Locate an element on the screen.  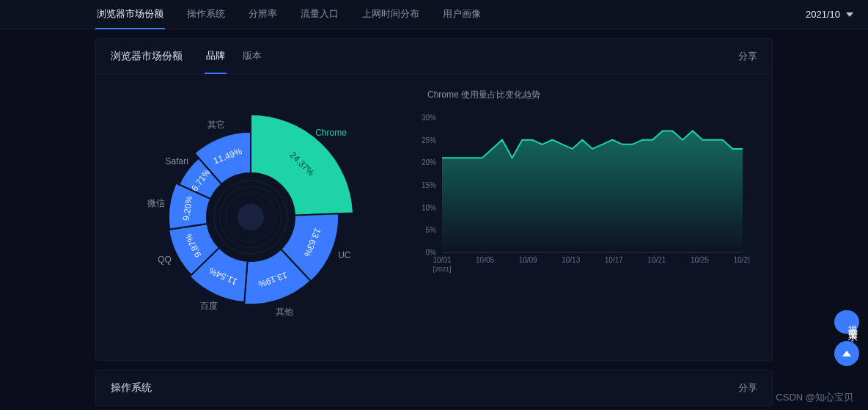
panel-os: 操作系统 分享 is located at coordinates (434, 388).